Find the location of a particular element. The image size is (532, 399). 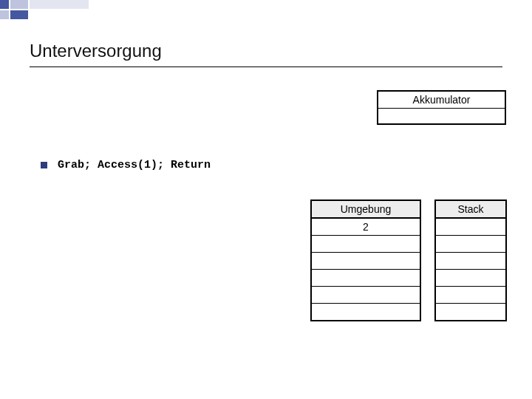

code-line: Grab; Access(1); Return is located at coordinates (134, 166).